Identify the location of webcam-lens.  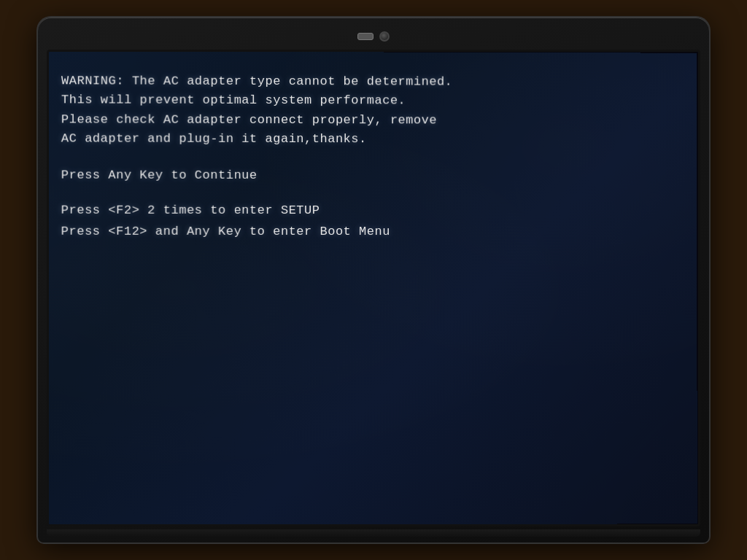
(384, 36).